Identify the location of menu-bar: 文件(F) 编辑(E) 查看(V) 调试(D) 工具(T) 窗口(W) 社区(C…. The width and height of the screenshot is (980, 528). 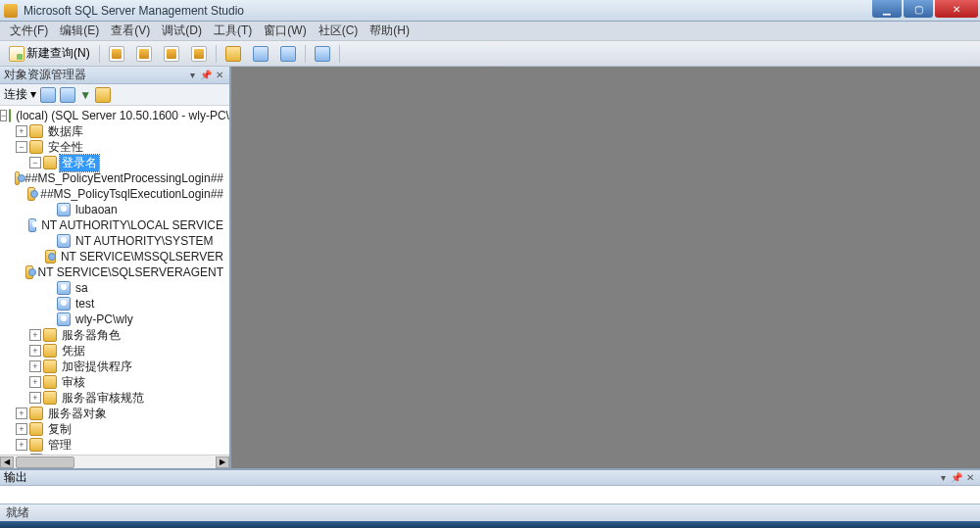
(490, 31).